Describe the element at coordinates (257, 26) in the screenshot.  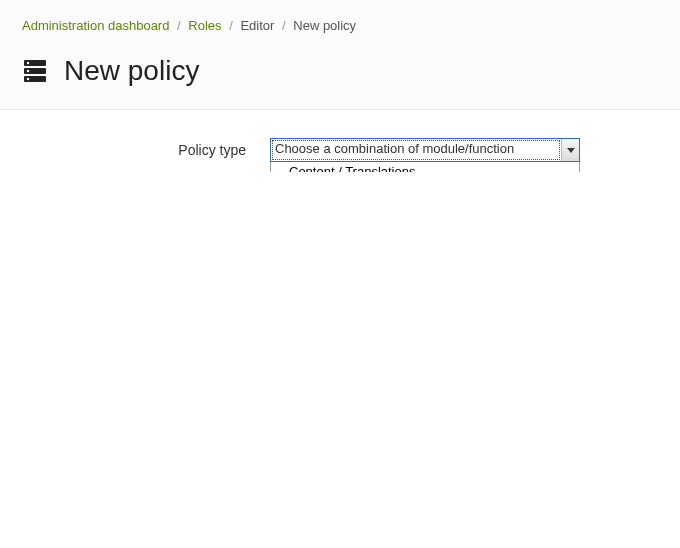
I see `breadcrumb-editor: Editor` at that location.